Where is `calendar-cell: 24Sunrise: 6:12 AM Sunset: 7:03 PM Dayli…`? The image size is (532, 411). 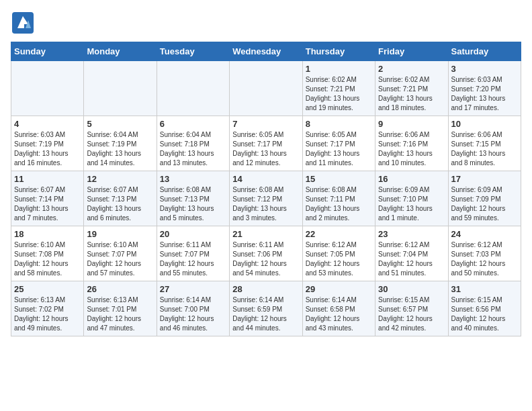
calendar-cell: 24Sunrise: 6:12 AM Sunset: 7:03 PM Dayli… is located at coordinates (484, 254).